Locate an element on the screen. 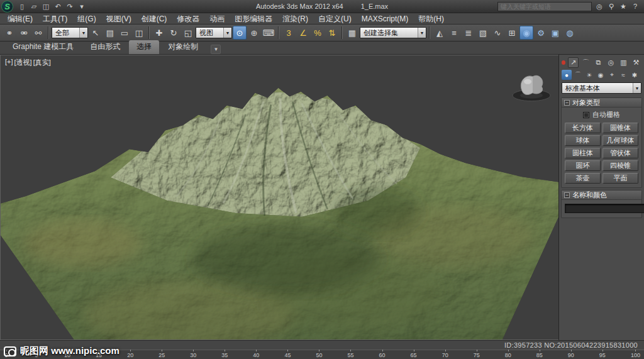 This screenshot has width=644, height=359. name-color-rollout-header: − 名称和颜色 is located at coordinates (601, 195).